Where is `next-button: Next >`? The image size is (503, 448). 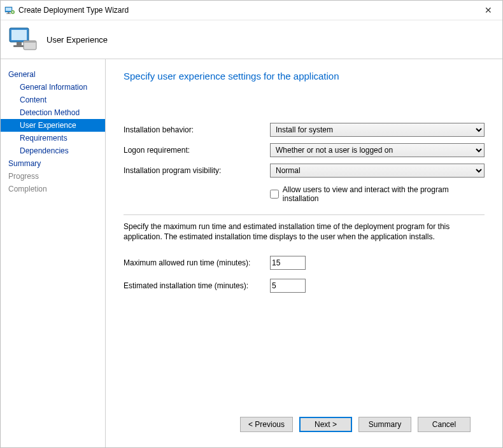
next-button: Next > is located at coordinates (326, 424).